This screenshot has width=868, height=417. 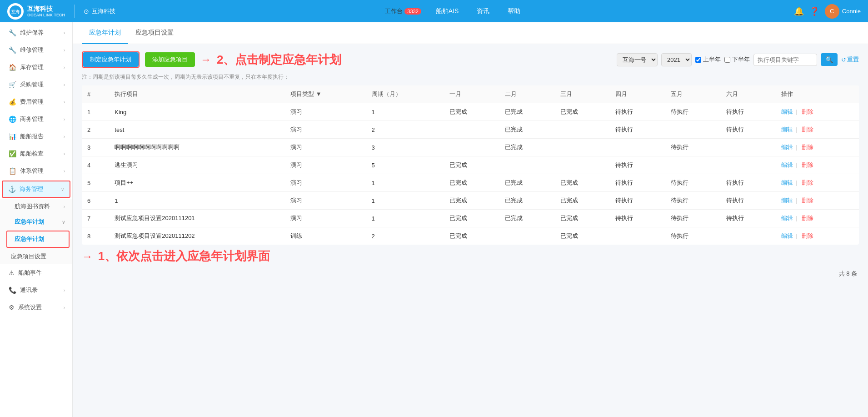 What do you see at coordinates (527, 112) in the screenshot?
I see `cell-feb: 已完成` at bounding box center [527, 112].